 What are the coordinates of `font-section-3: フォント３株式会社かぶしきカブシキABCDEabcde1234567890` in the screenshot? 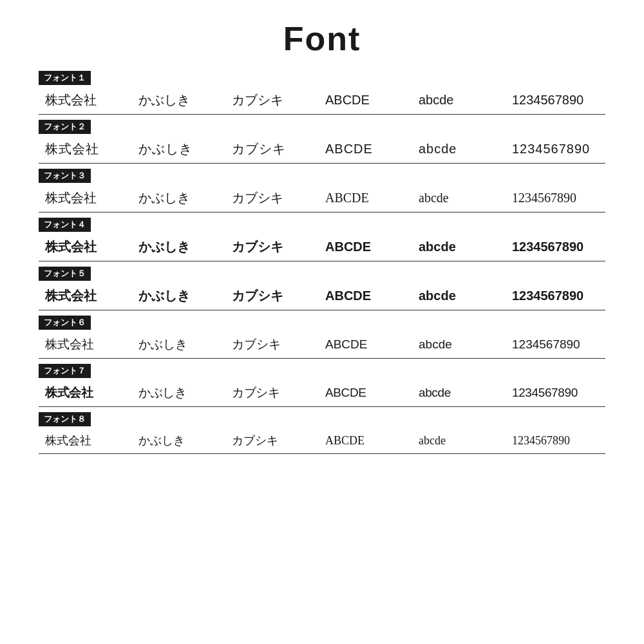 It's located at (322, 191).